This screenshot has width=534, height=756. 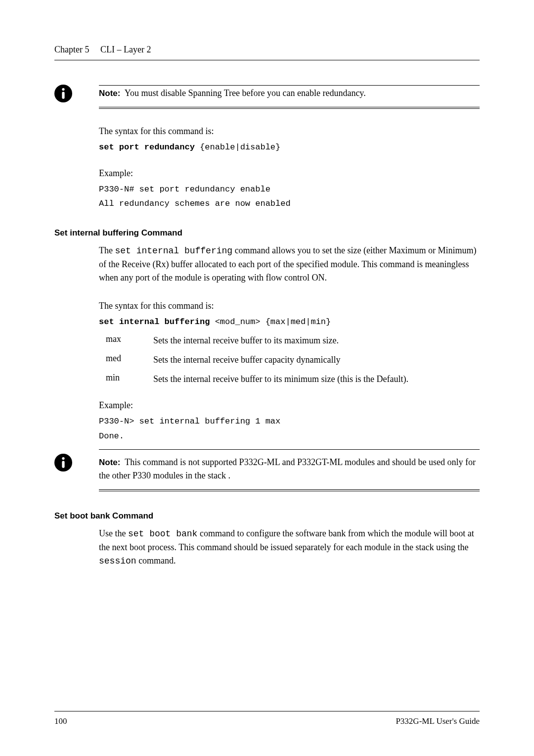 I want to click on syntax-line: set internal buffering <mod_num> {max|me…, so click(x=289, y=322).